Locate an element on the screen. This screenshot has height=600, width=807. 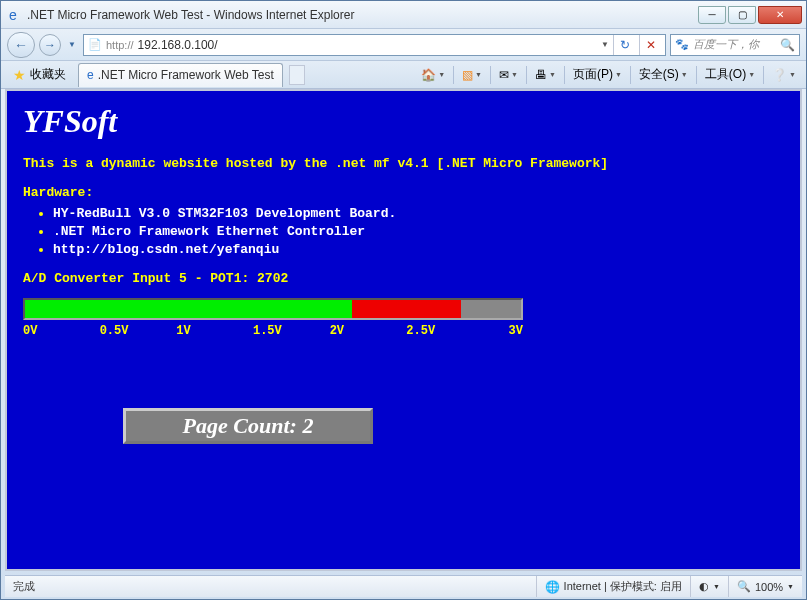
help-button: ❔▼ is located at coordinates (784, 75).